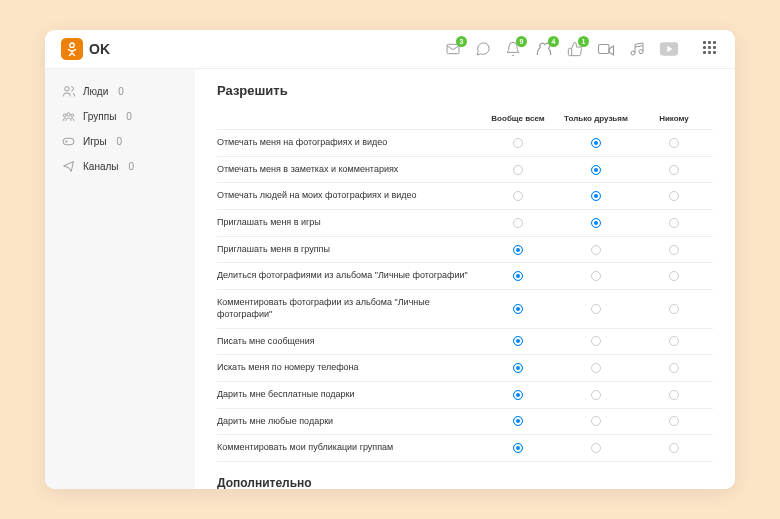  I want to click on feedback-icon: 1, so click(575, 49).